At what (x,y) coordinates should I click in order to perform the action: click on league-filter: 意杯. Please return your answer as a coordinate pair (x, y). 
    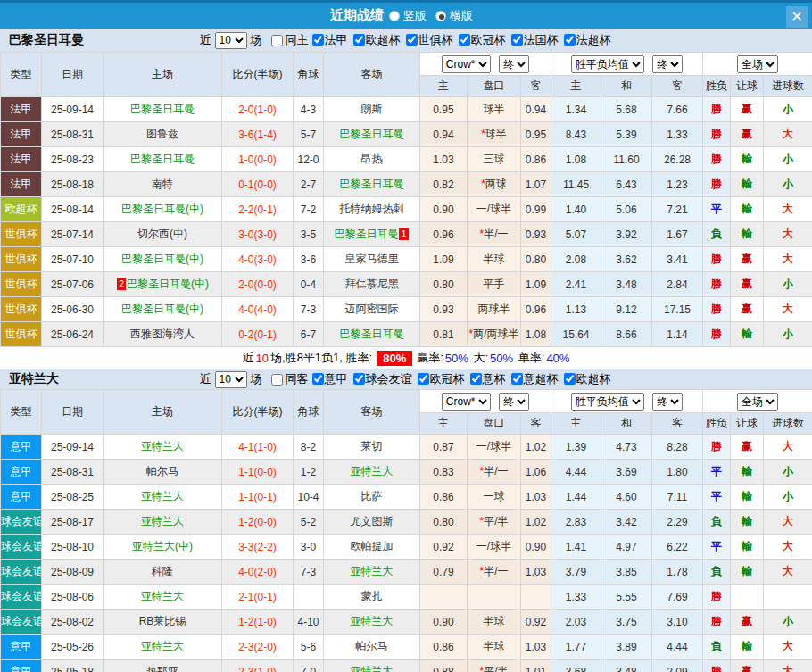
    Looking at the image, I should click on (486, 379).